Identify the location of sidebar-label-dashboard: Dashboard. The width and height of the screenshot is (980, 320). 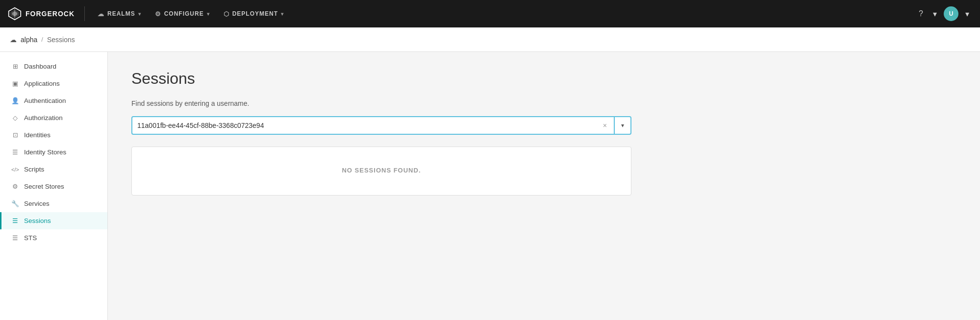
(40, 67).